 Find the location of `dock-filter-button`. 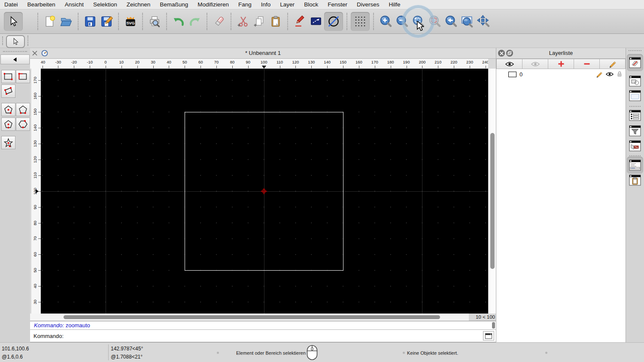

dock-filter-button is located at coordinates (635, 131).